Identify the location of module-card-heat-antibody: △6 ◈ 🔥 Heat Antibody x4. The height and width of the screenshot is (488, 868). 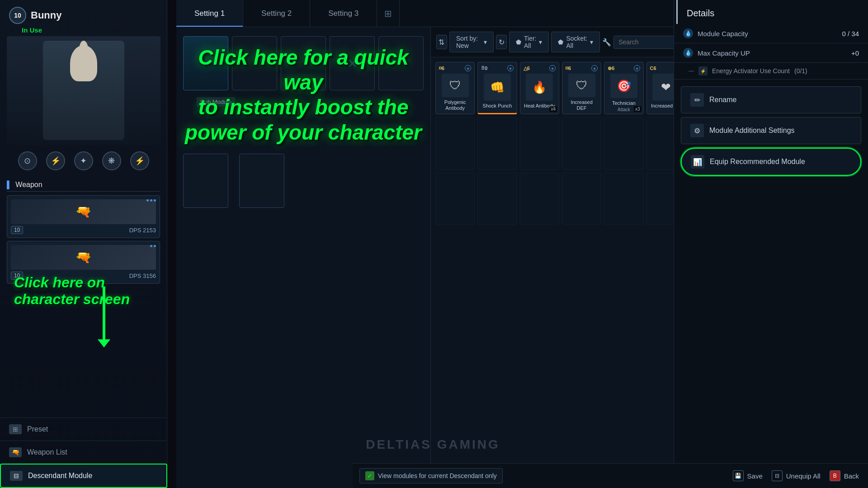
(540, 88).